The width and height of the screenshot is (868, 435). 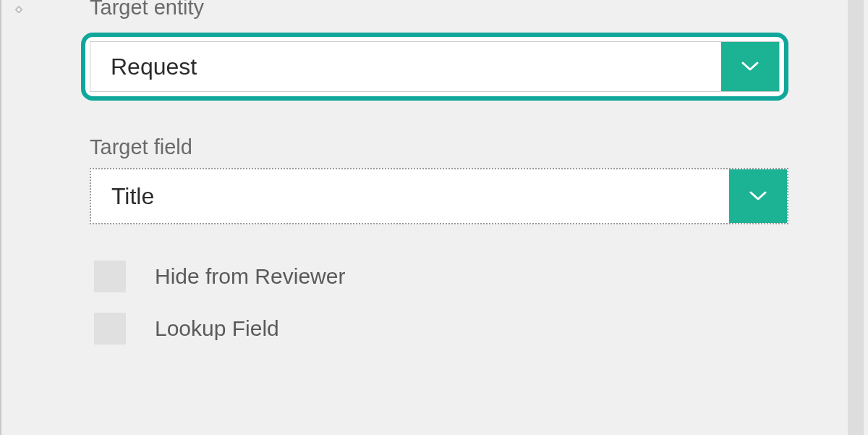 What do you see at coordinates (441, 329) in the screenshot?
I see `lookup-field-row: Lookup Field` at bounding box center [441, 329].